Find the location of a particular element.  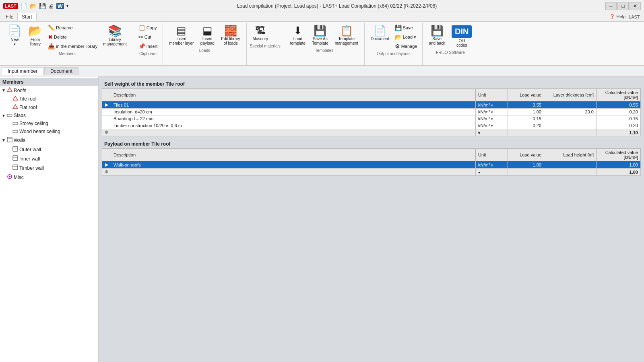

new-button: 📄 New▾ is located at coordinates (14, 36).